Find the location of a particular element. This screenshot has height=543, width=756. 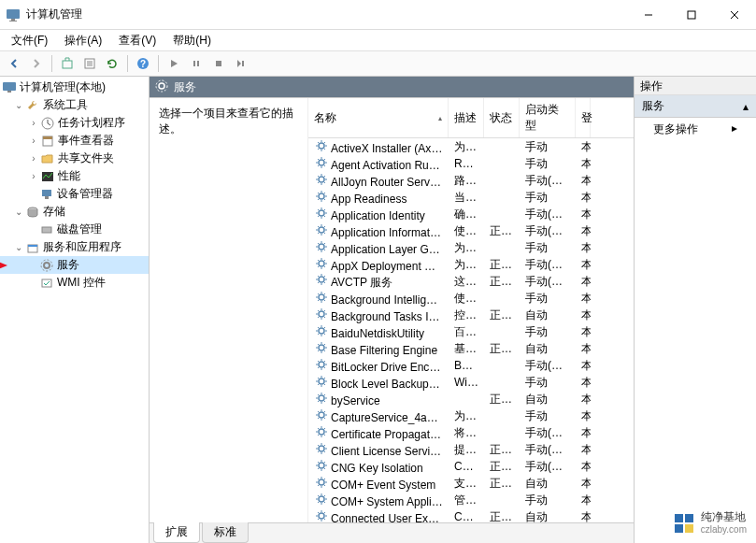

tab-standard: 标准 is located at coordinates (225, 533).